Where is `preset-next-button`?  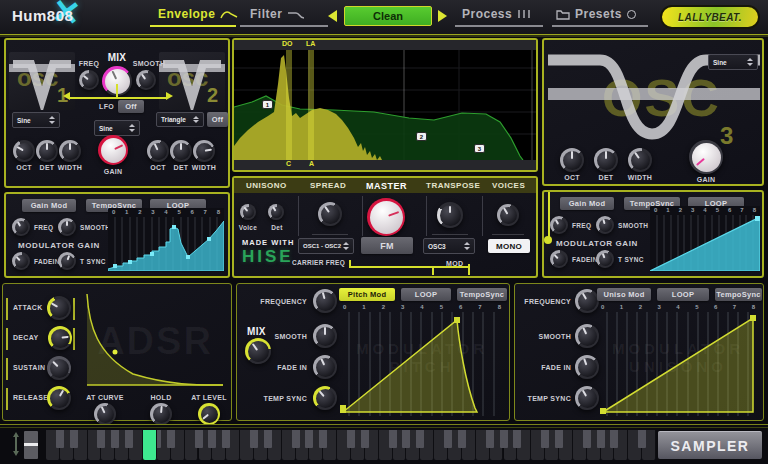
preset-next-button is located at coordinates (442, 16).